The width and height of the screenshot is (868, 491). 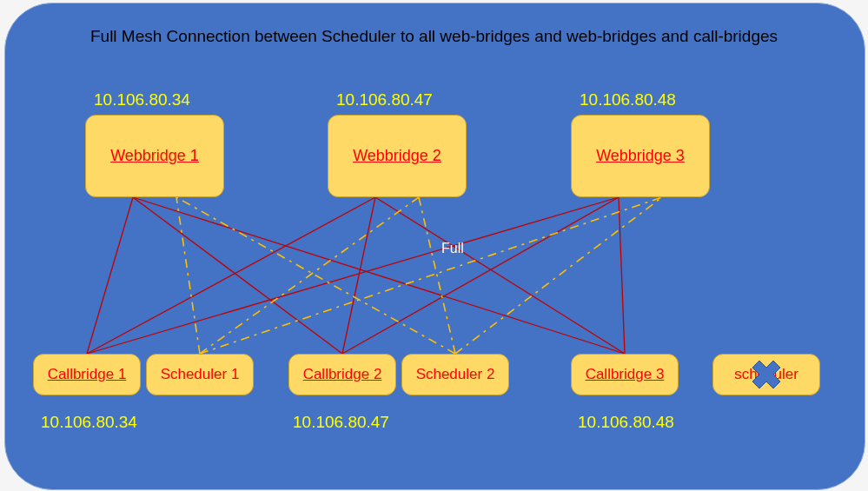 What do you see at coordinates (766, 375) in the screenshot?
I see `cross-icon` at bounding box center [766, 375].